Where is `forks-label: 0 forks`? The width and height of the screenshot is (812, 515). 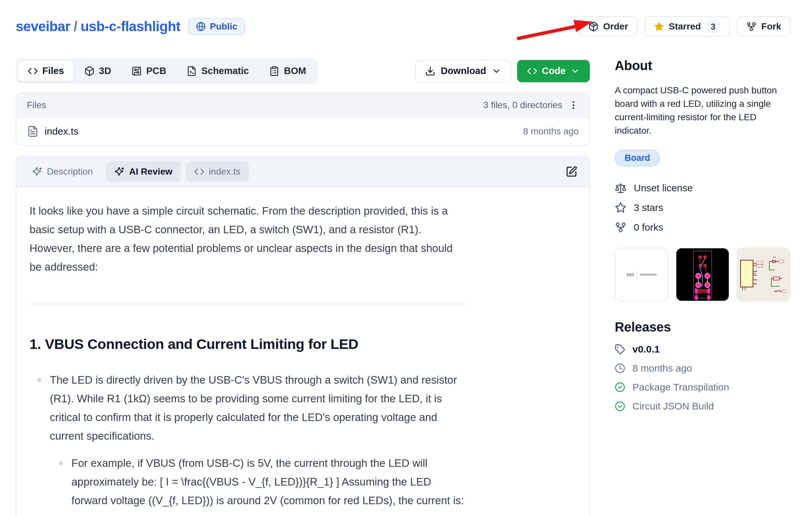 forks-label: 0 forks is located at coordinates (648, 227).